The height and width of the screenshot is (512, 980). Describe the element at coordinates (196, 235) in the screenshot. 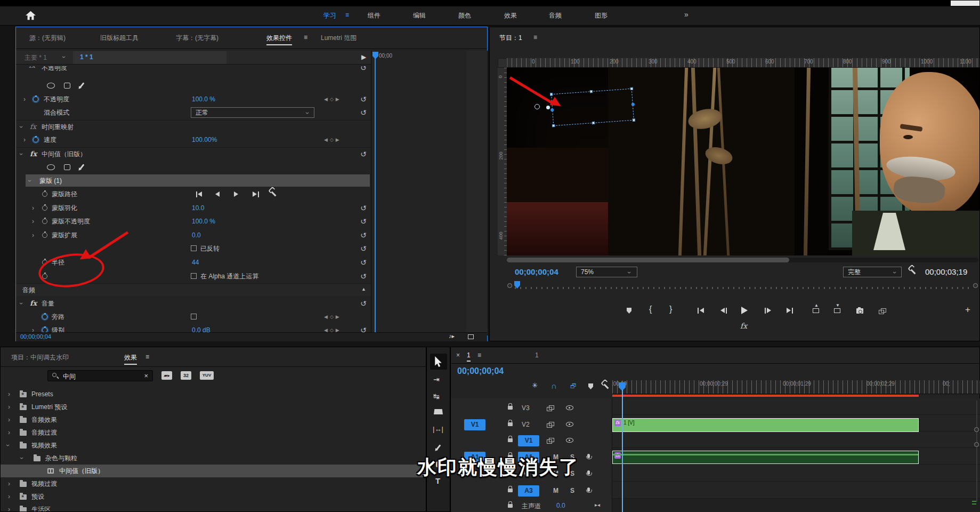

I see `param-value: 0.0` at that location.